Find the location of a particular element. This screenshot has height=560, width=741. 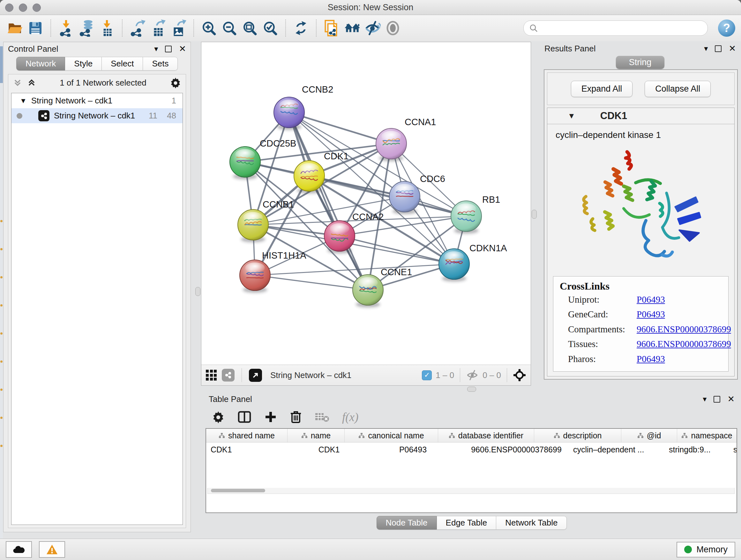

import-network-from-database-button is located at coordinates (86, 28).